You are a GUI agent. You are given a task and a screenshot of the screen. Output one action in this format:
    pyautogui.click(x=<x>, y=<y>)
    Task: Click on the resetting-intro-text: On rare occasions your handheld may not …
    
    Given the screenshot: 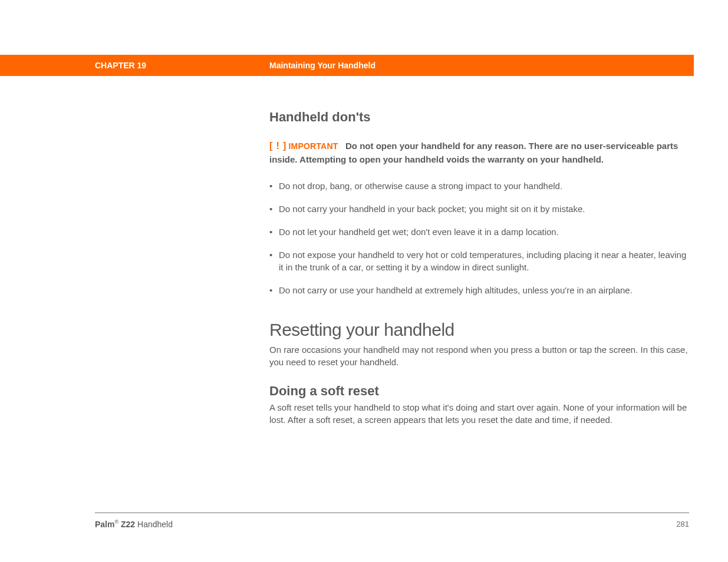 What is the action you would take?
    pyautogui.click(x=479, y=356)
    